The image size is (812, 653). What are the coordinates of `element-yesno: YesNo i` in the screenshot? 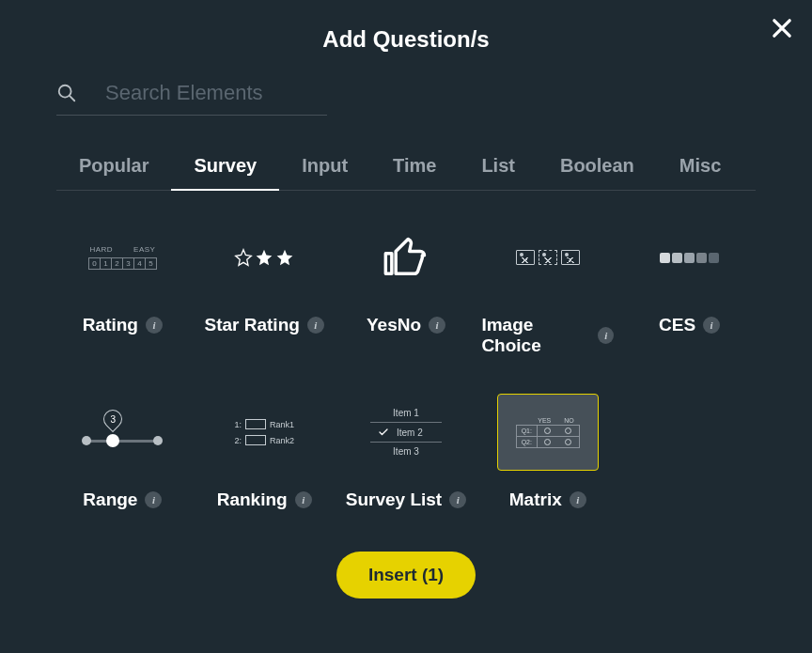 It's located at (406, 288).